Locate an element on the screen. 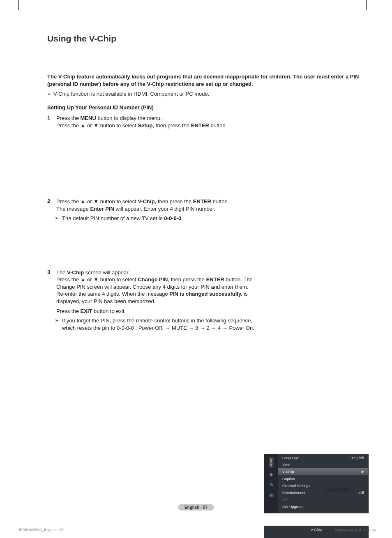 This screenshot has width=392, height=538. osd-side-tabs: Setup ⚙ 🔌 📺 is located at coordinates (271, 484).